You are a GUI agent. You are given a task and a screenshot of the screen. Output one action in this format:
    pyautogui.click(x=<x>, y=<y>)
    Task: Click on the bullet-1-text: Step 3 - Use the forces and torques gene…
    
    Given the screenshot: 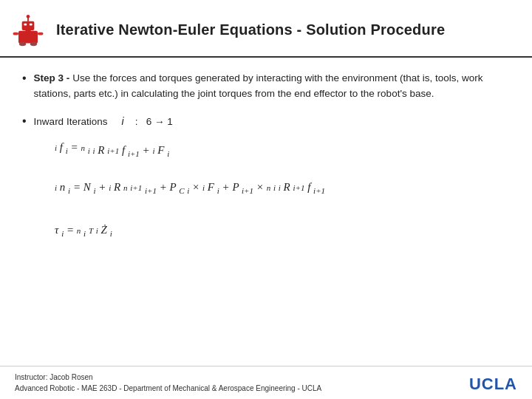 What is the action you would take?
    pyautogui.click(x=272, y=86)
    